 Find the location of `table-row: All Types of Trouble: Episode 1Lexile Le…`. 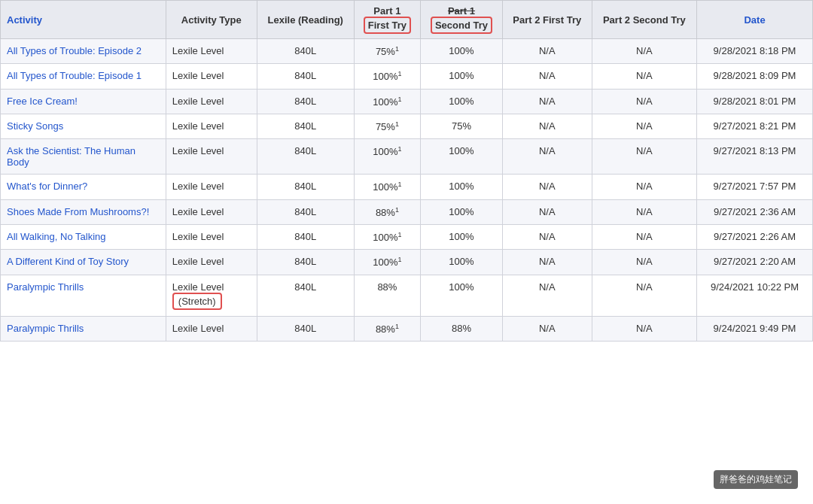

table-row: All Types of Trouble: Episode 1Lexile Le… is located at coordinates (406, 77).